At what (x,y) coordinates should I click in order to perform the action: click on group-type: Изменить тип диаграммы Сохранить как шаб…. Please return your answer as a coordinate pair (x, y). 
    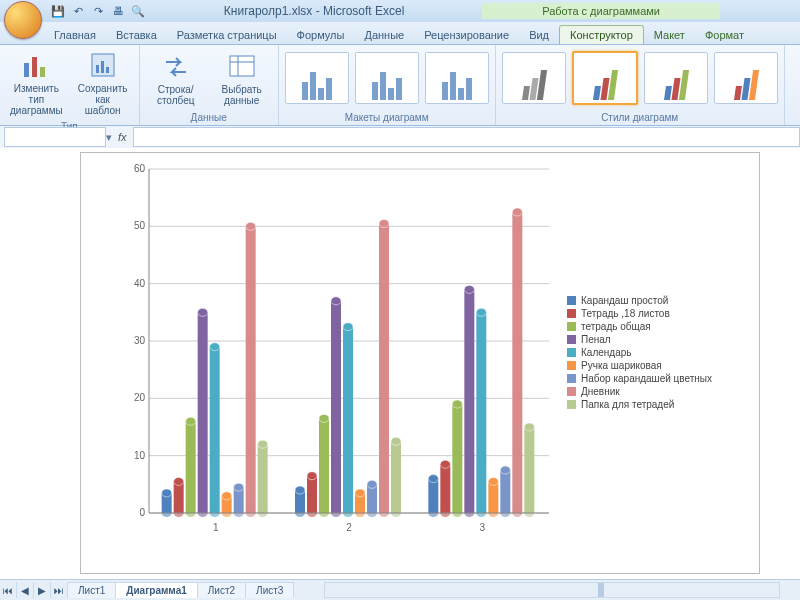
    Looking at the image, I should click on (70, 85).